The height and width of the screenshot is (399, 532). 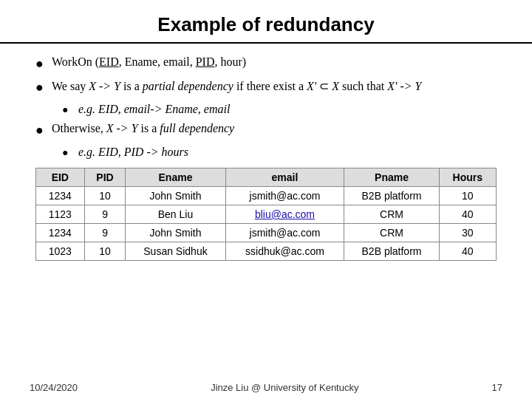 I want to click on col-header-hours: Hours, so click(x=467, y=177).